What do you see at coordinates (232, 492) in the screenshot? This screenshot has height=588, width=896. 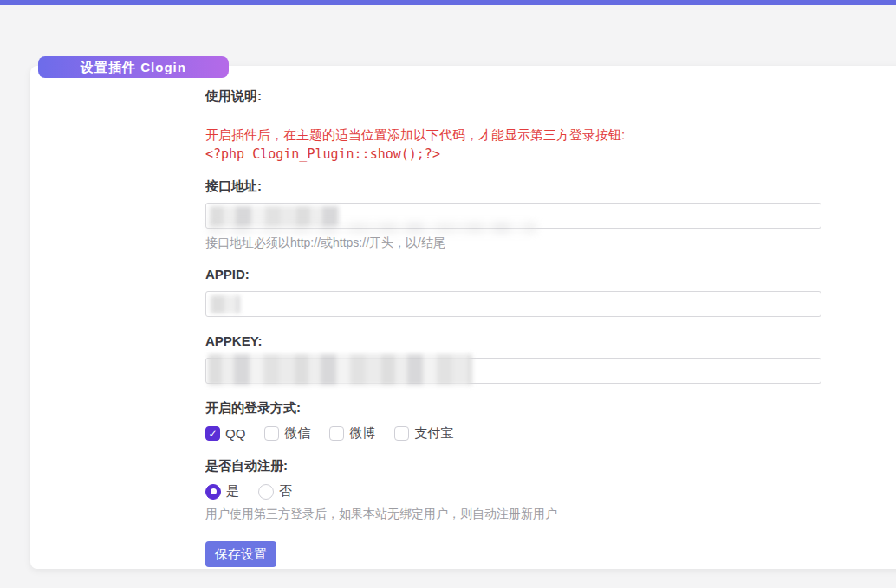 I see `radio-label: 是` at bounding box center [232, 492].